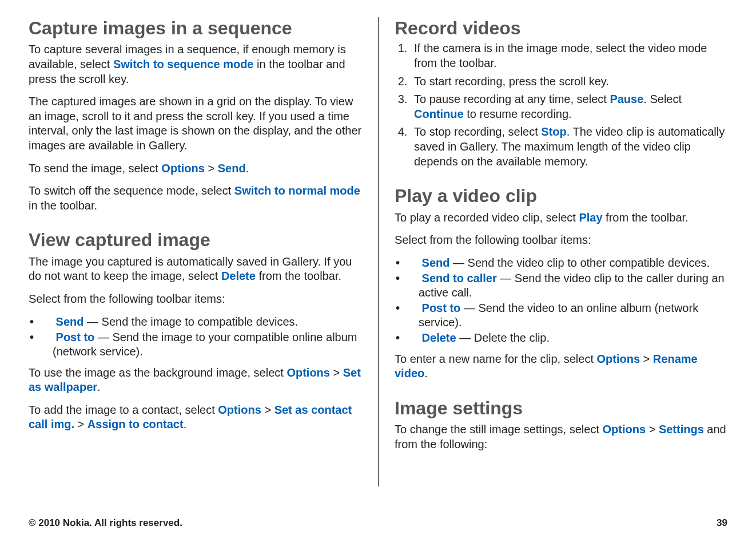  Describe the element at coordinates (558, 315) in the screenshot. I see `text: — Send the video to an online album (net…` at that location.